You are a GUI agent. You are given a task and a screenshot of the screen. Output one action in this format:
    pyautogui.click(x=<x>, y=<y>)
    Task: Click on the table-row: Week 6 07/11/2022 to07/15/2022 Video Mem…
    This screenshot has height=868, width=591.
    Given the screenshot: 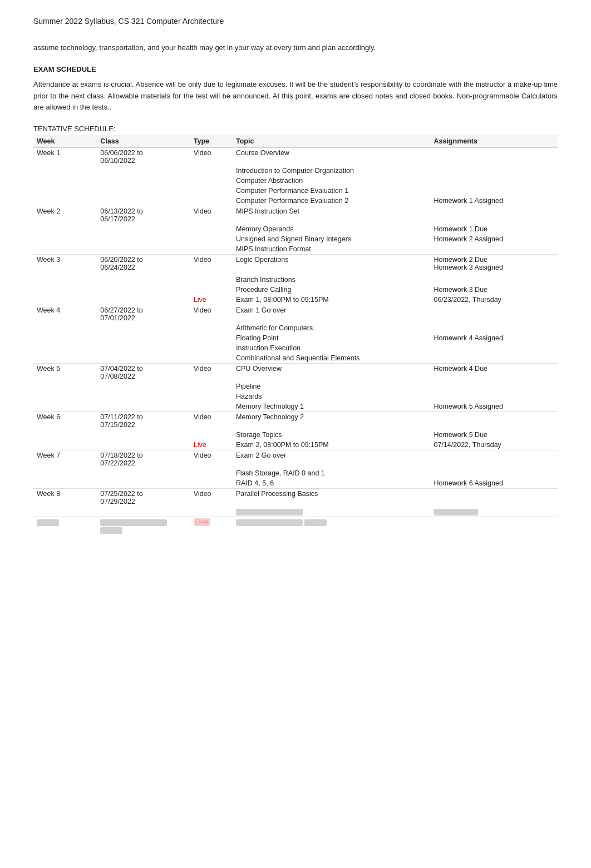 What is the action you would take?
    pyautogui.click(x=296, y=421)
    